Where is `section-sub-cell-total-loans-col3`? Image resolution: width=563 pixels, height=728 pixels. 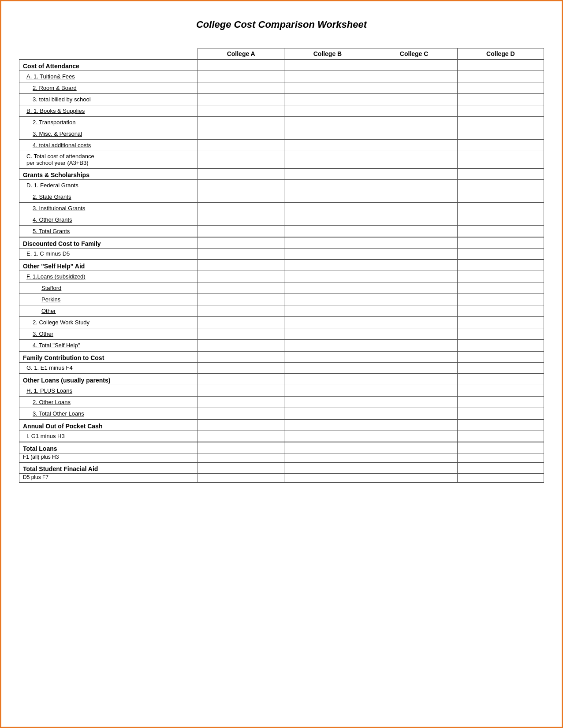
section-sub-cell-total-loans-col3 is located at coordinates (500, 458).